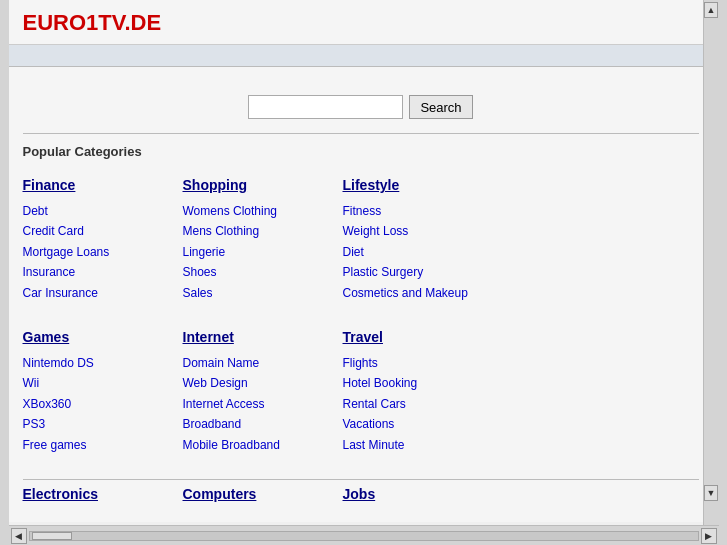 This screenshot has height=545, width=727. I want to click on bottom-cat-jobs: Jobs, so click(453, 494).